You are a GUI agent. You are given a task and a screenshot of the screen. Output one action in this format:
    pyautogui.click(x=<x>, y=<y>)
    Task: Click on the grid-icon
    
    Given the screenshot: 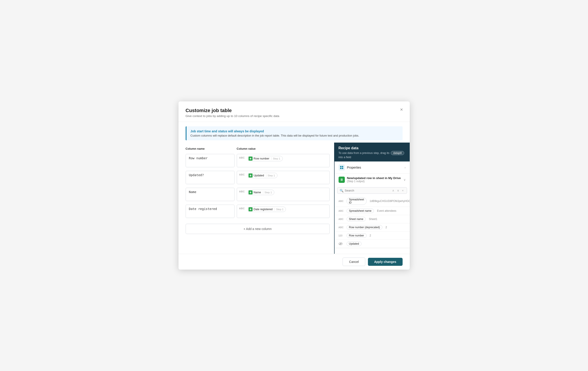 What is the action you would take?
    pyautogui.click(x=342, y=168)
    